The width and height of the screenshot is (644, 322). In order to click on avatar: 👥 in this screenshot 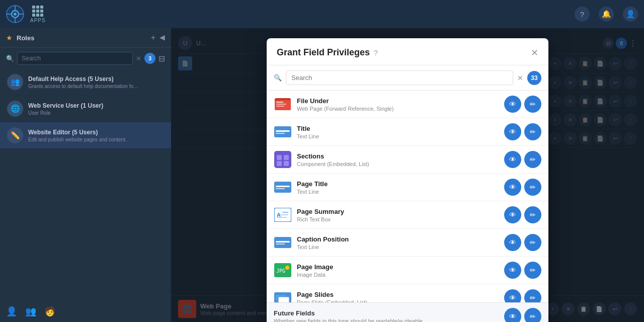, I will do `click(15, 82)`.